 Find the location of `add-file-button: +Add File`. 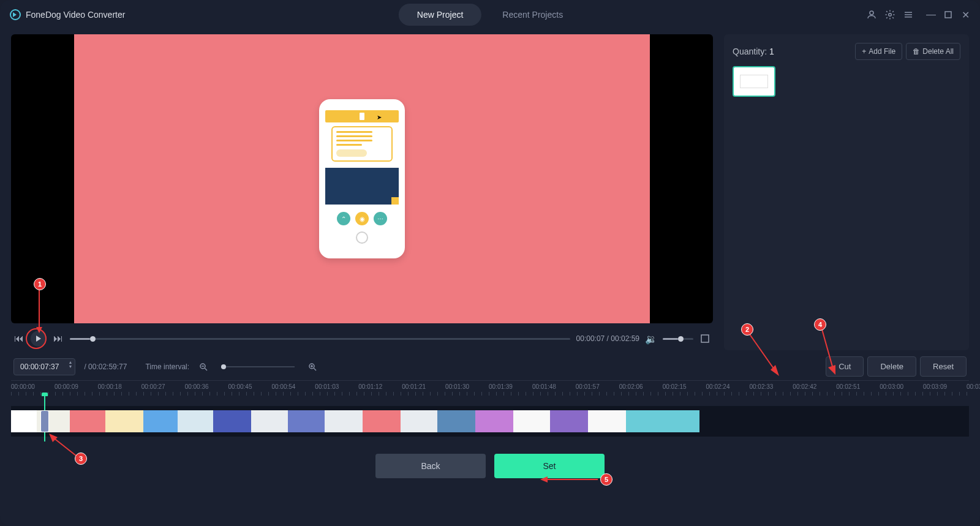

add-file-button: +Add File is located at coordinates (878, 51).